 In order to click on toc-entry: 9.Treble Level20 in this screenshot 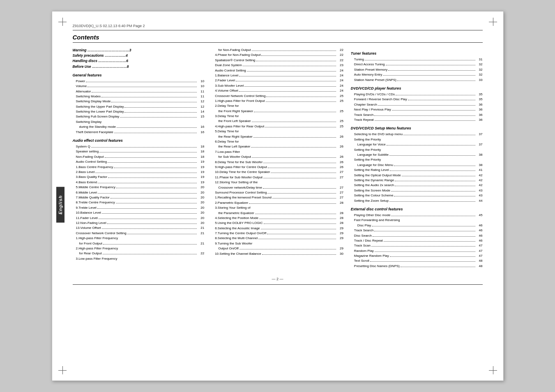, I will do `click(139, 208)`.